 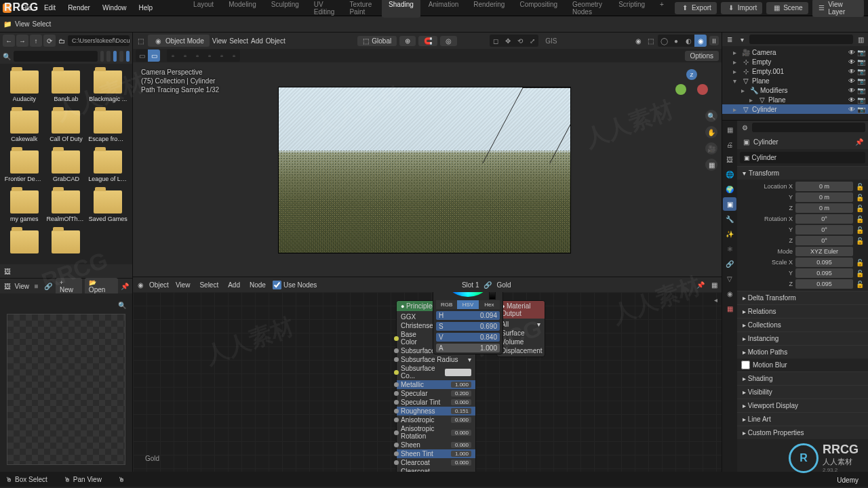 I want to click on folder-item: Blackmagic ..., so click(x=108, y=87).